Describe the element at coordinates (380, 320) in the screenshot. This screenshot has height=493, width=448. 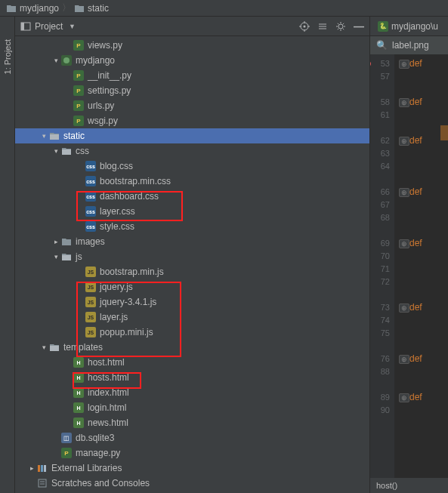
I see `line-number: 74` at that location.